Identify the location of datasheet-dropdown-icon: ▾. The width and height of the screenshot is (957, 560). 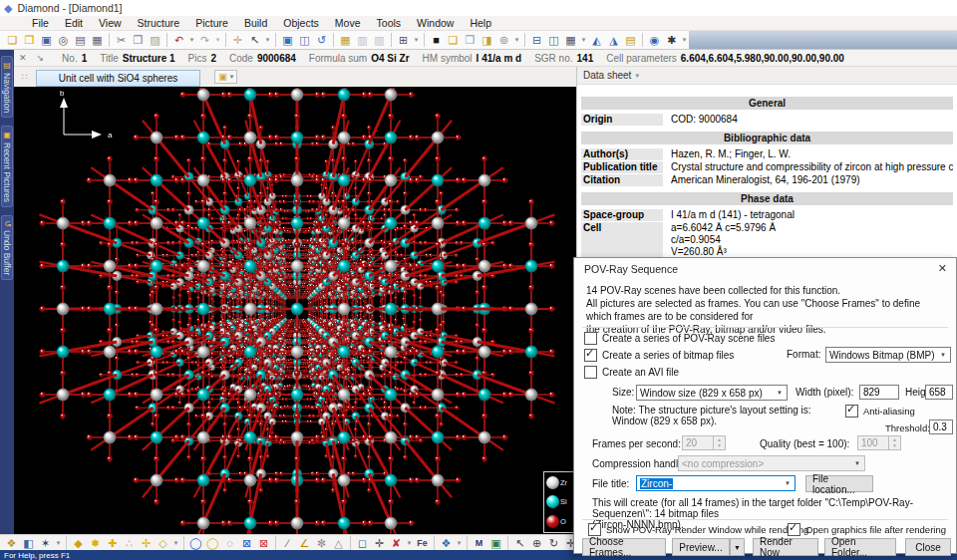
(584, 40).